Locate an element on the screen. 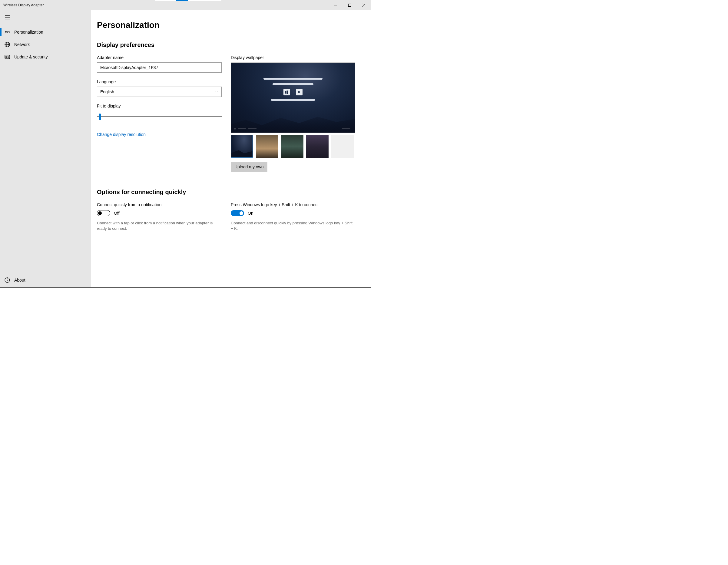  sidebar-item-about: About is located at coordinates (45, 280).